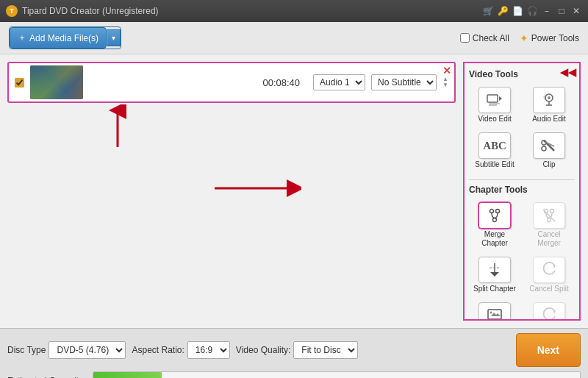  Describe the element at coordinates (491, 38) in the screenshot. I see `check-all-text: Check All` at that location.